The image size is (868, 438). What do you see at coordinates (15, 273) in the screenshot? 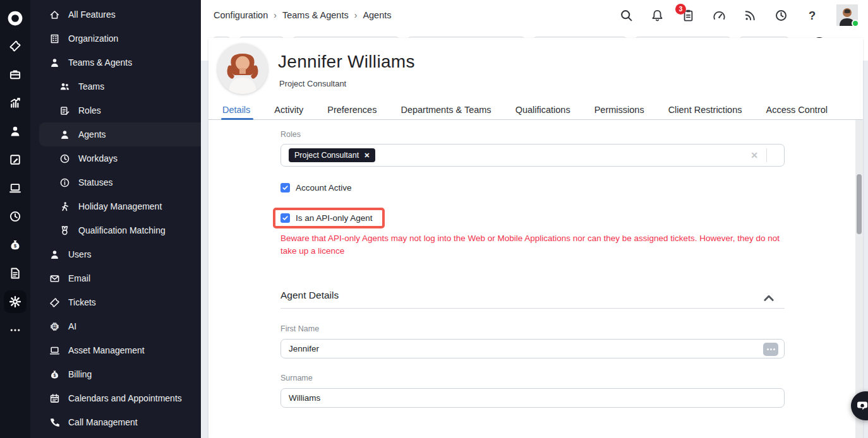
I see `rail-documents-icon` at bounding box center [15, 273].